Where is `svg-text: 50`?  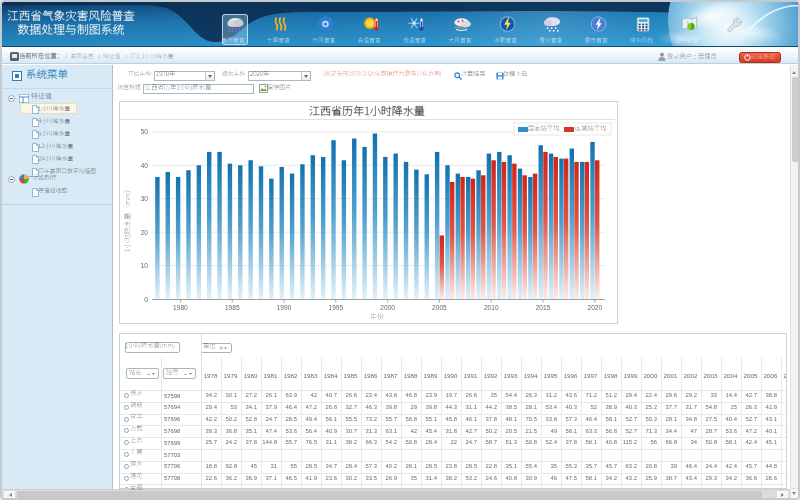
svg-text: 50 is located at coordinates (145, 132).